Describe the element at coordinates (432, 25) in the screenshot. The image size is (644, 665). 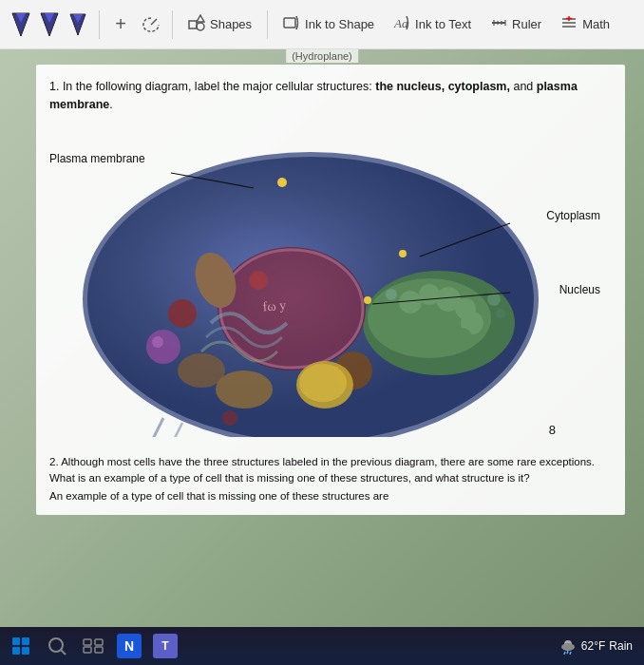
I see `ink-to-text-button: Aa Ink to Text` at that location.